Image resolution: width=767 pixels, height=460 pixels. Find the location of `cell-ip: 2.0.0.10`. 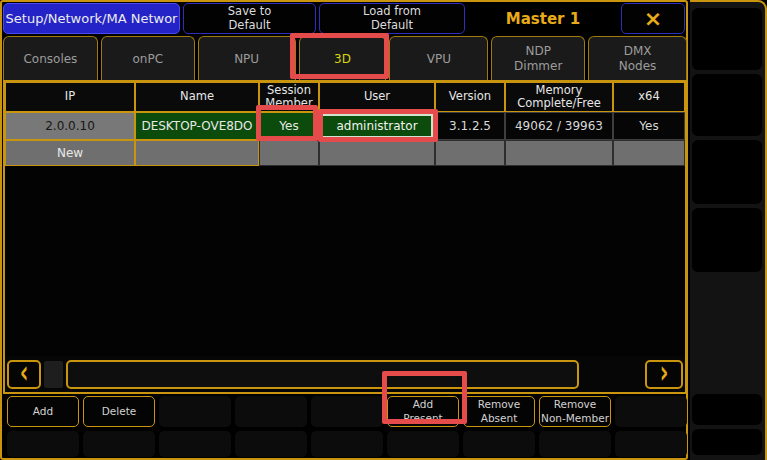

cell-ip: 2.0.0.10 is located at coordinates (70, 126).